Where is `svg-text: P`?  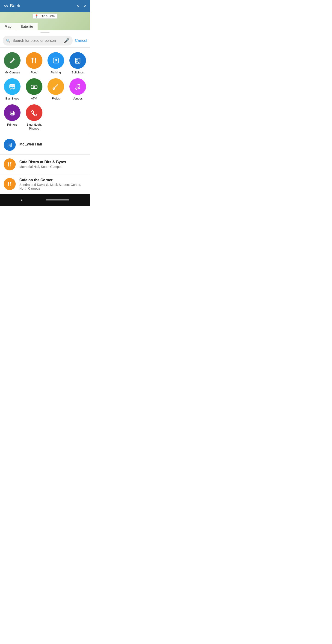
svg-text: P is located at coordinates (56, 60).